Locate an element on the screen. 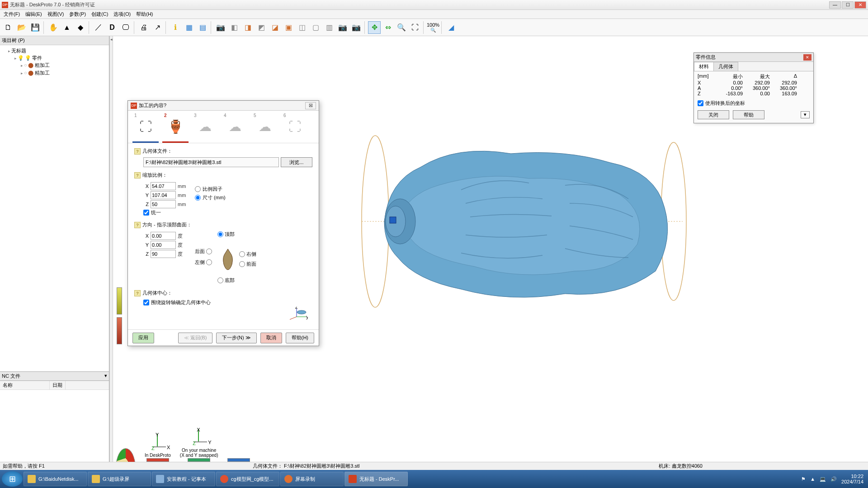  orient-y-input is located at coordinates (163, 245).